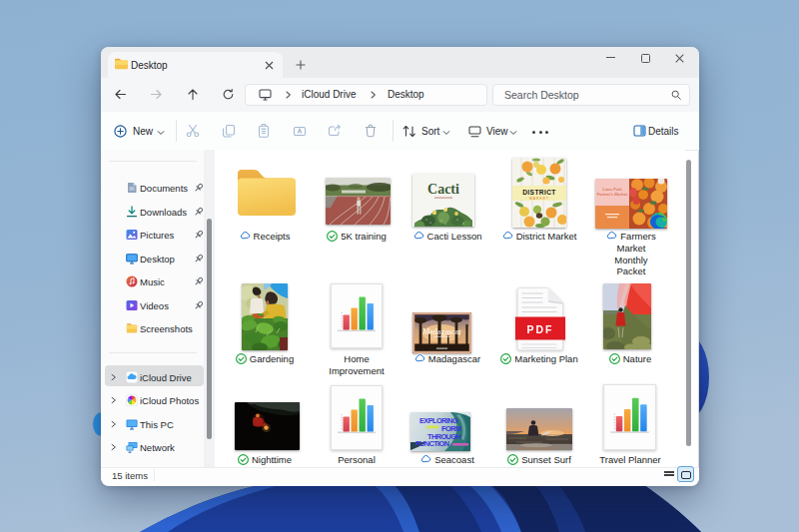 Image resolution: width=799 pixels, height=532 pixels. Describe the element at coordinates (613, 194) in the screenshot. I see `svg-text: Farmer's Market` at that location.